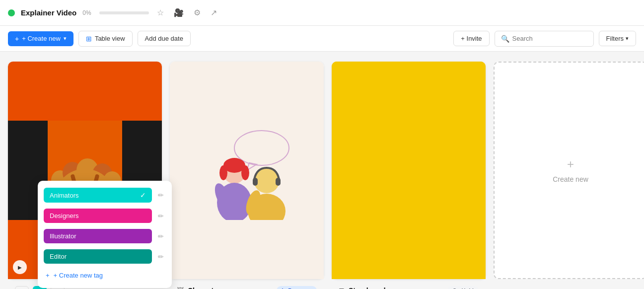  I want to click on table-view-button: ⊞ Table view, so click(105, 39).